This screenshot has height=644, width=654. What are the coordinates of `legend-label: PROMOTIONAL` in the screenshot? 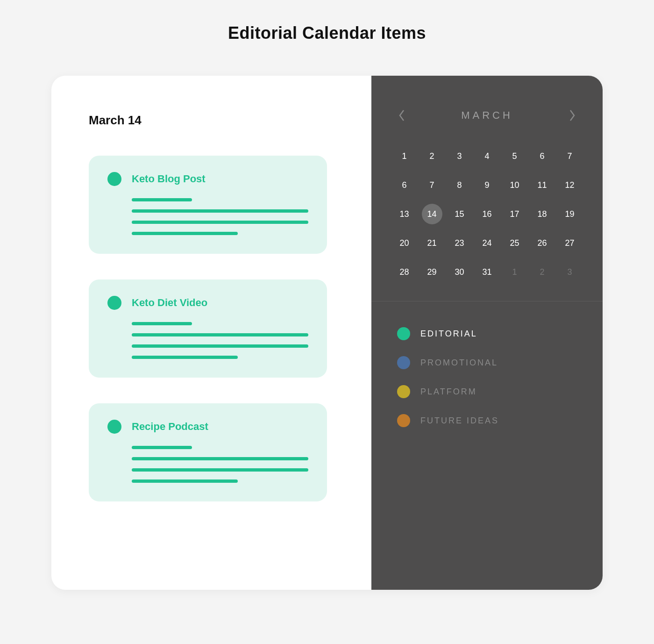 It's located at (459, 363).